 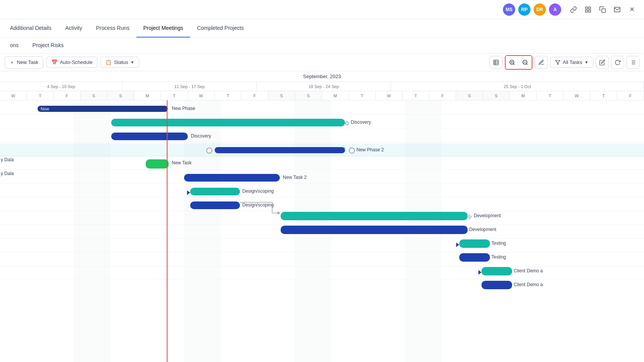 I want to click on copy-icon-btn, so click(x=603, y=10).